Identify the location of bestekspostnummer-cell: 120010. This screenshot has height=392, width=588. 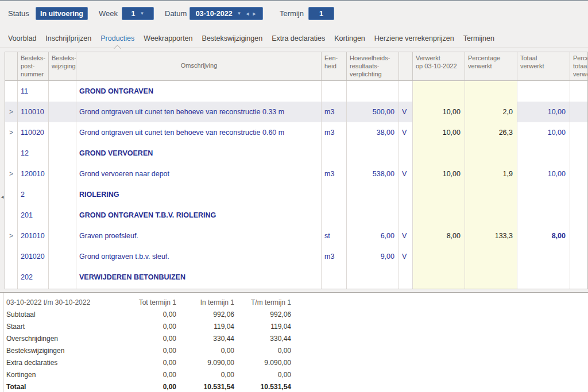
(33, 174).